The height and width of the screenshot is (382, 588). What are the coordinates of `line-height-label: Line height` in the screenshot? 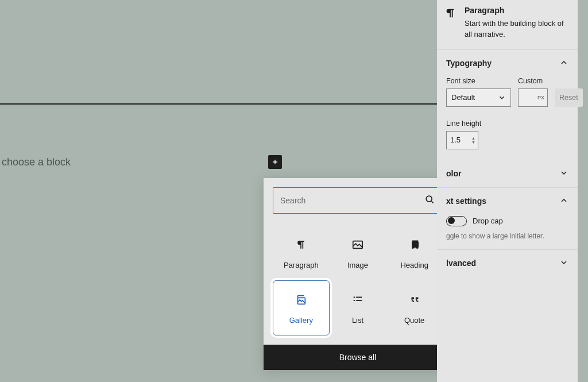 It's located at (508, 124).